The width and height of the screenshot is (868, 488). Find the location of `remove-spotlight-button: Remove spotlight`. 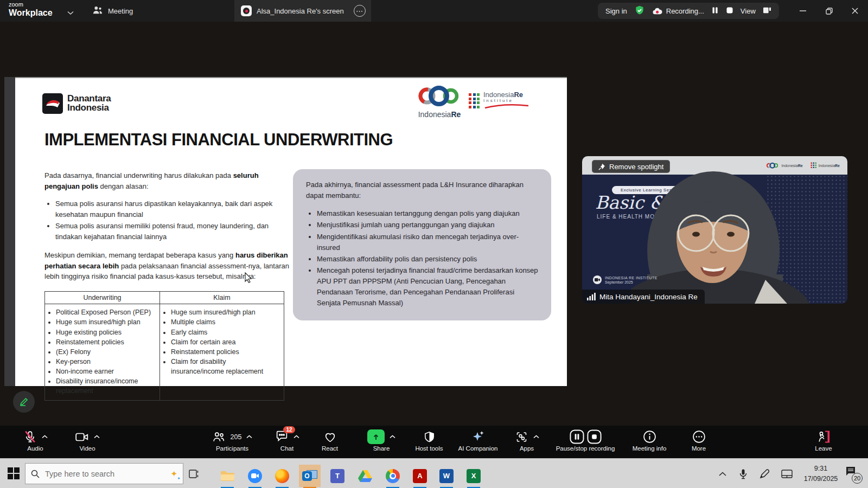

remove-spotlight-button: Remove spotlight is located at coordinates (631, 166).